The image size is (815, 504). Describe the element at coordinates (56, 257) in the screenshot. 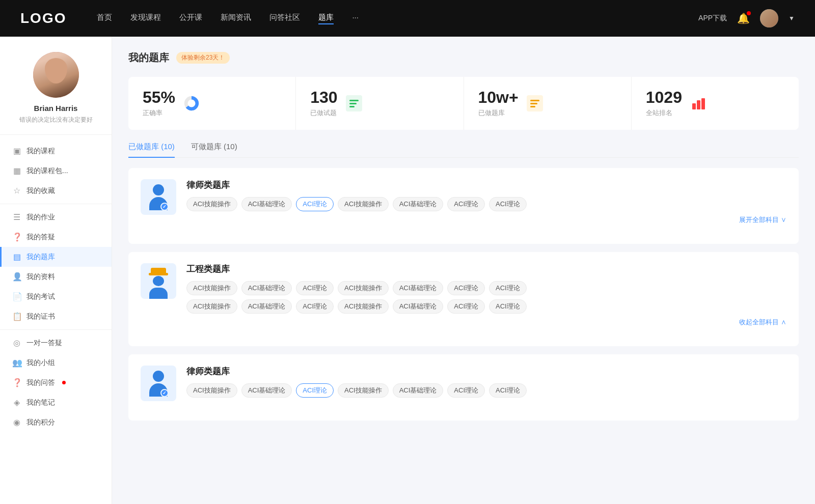

I see `sidebar-item-qbank: ▤ 我的题库` at that location.